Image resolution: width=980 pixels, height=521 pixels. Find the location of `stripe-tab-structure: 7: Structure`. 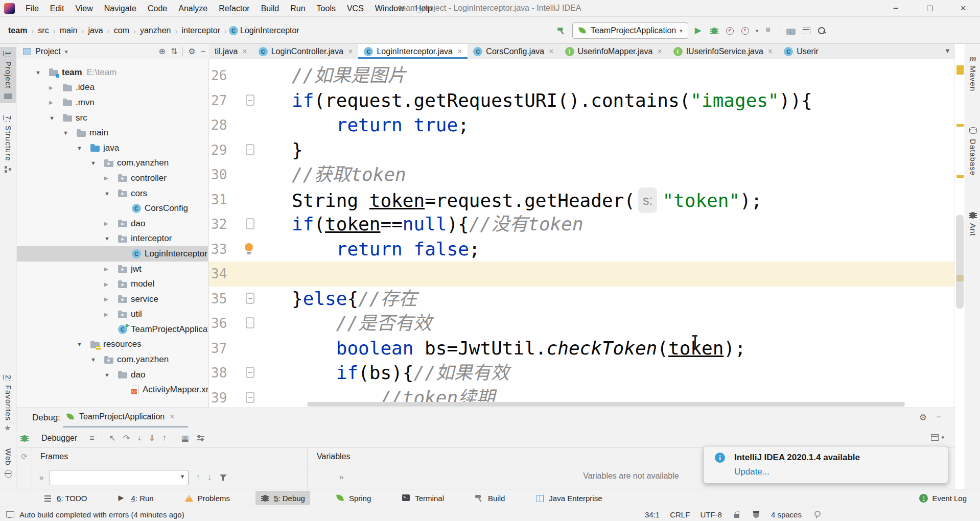

stripe-tab-structure: 7: Structure is located at coordinates (8, 145).